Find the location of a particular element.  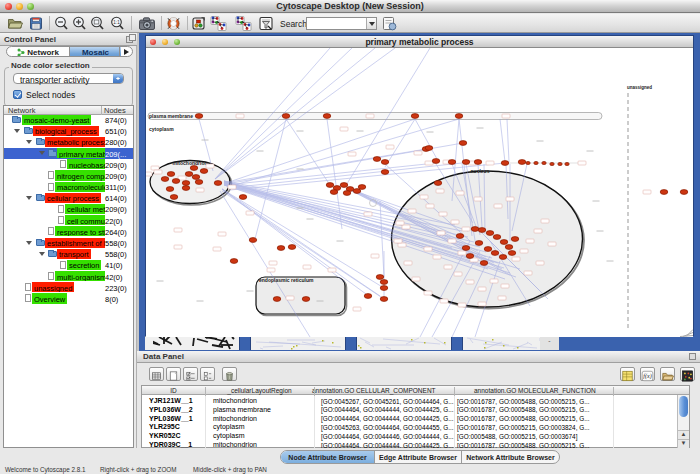

svg-text: unassigned is located at coordinates (640, 88).